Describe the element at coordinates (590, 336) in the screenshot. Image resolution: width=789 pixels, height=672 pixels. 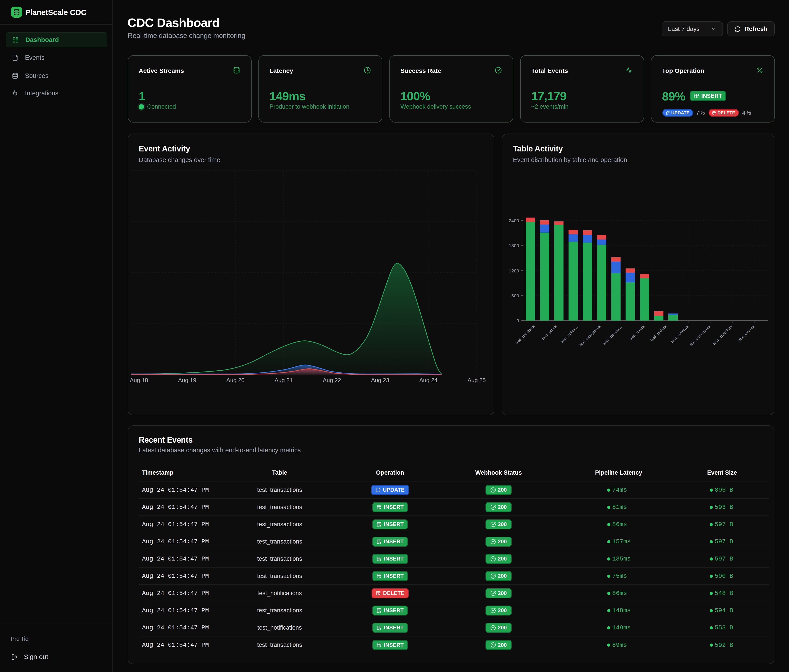
I see `svg-text: test_categories` at that location.